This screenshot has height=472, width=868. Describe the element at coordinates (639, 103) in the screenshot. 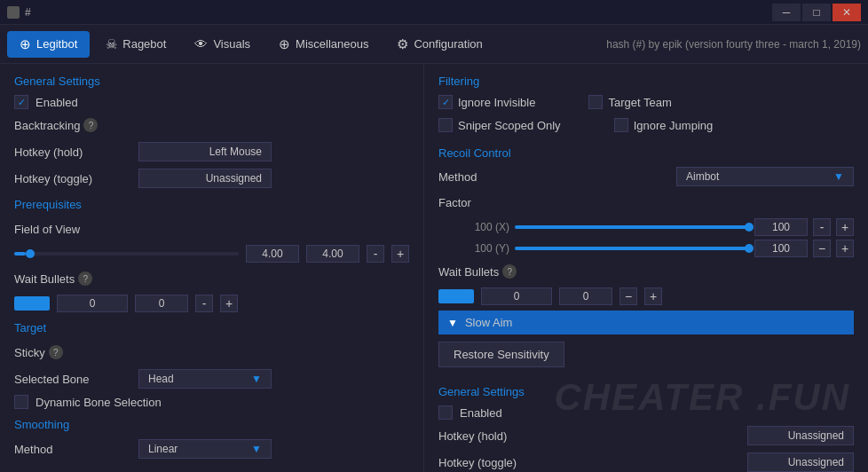

I see `target-team-label: Target Team` at that location.